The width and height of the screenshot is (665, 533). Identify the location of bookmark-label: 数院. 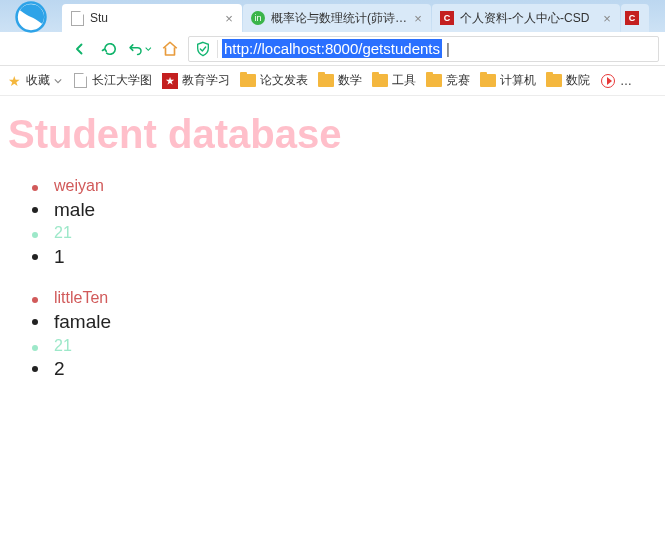
(578, 80).